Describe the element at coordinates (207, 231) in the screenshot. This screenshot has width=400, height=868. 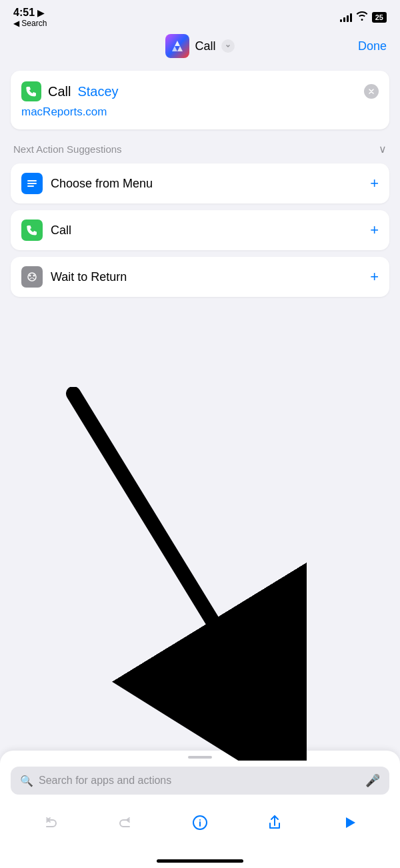
I see `call-suggestion-label: Call` at that location.